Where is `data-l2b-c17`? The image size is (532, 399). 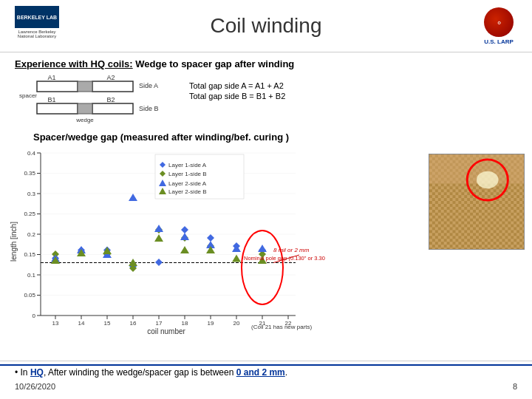 data-l2b-c17 is located at coordinates (159, 238).